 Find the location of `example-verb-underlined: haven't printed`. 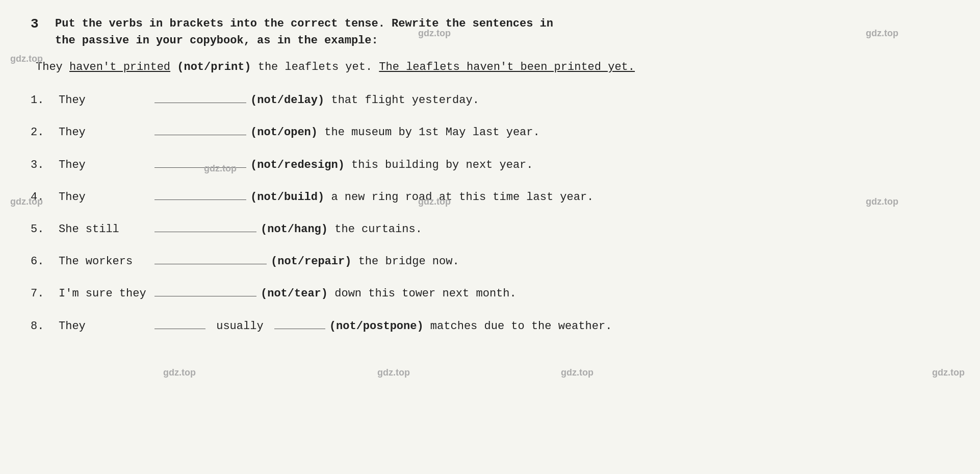

example-verb-underlined: haven't printed is located at coordinates (120, 67).